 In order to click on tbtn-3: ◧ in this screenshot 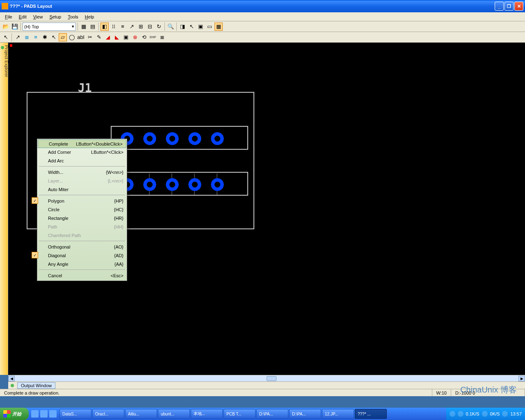, I will do `click(105, 27)`.